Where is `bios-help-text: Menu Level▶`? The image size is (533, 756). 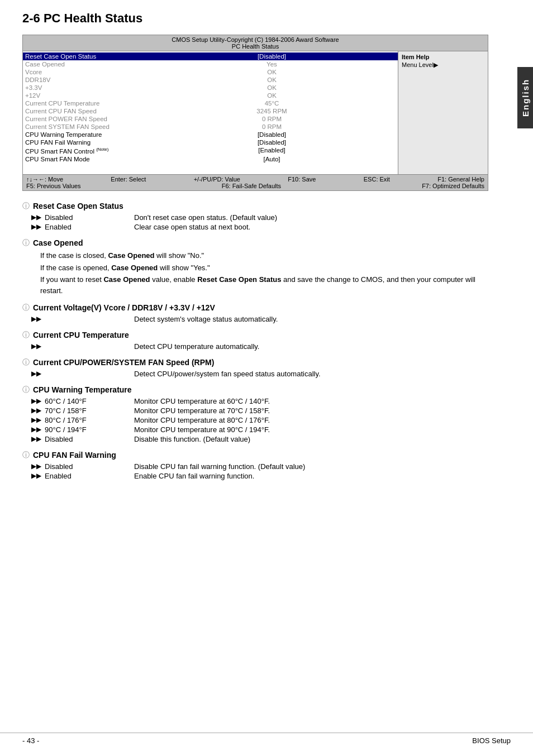
bios-help-text: Menu Level▶ is located at coordinates (443, 65).